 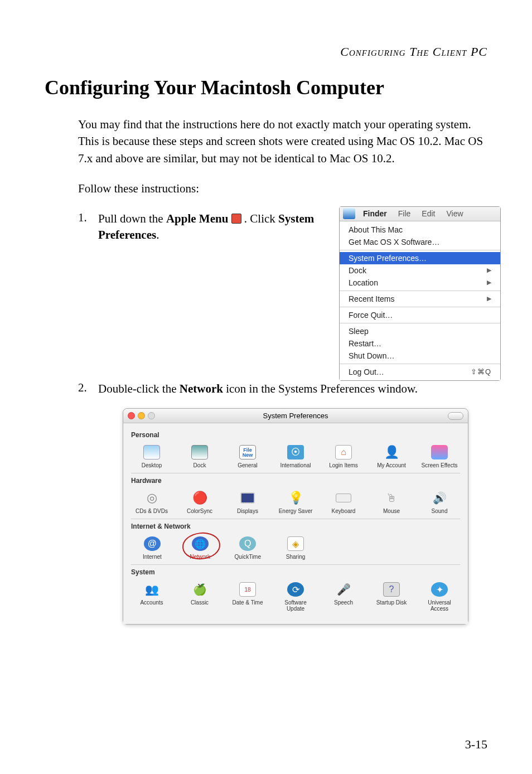 I want to click on menu-get-software: Get Mac OS X Software…, so click(x=420, y=242).